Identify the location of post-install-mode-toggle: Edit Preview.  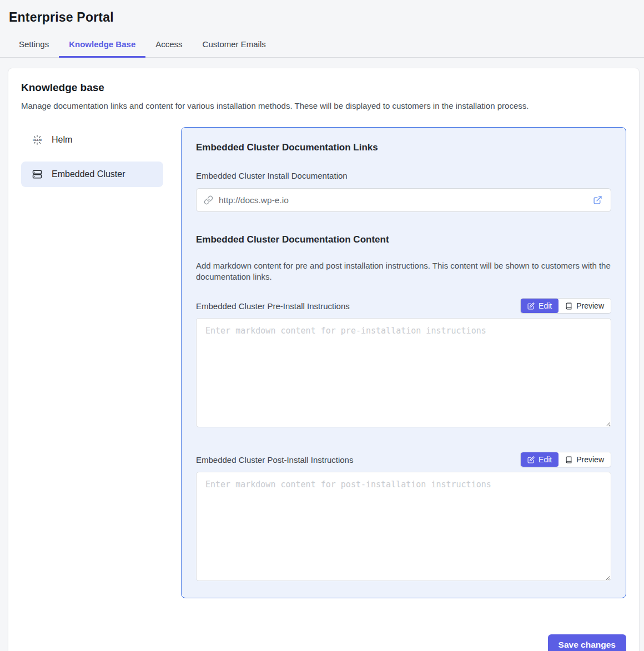
(566, 460).